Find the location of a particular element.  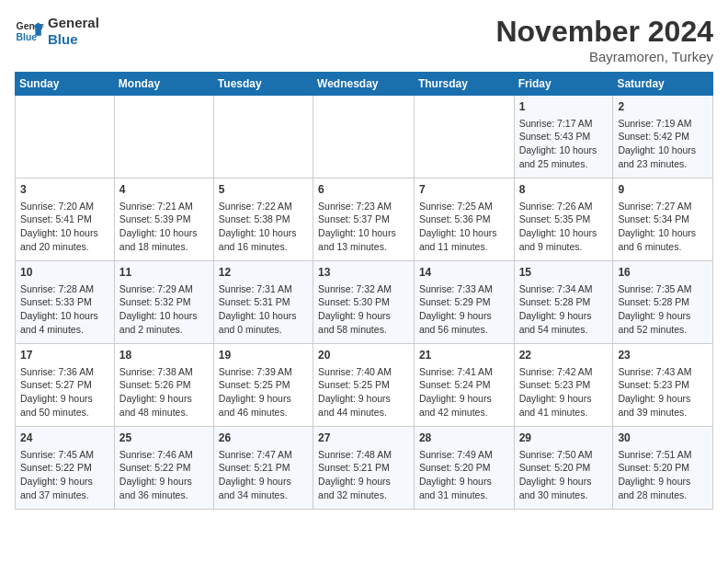

table-row: 23Sunrise: 7:43 AMSunset: 5:23 PMDayligh… is located at coordinates (664, 385).